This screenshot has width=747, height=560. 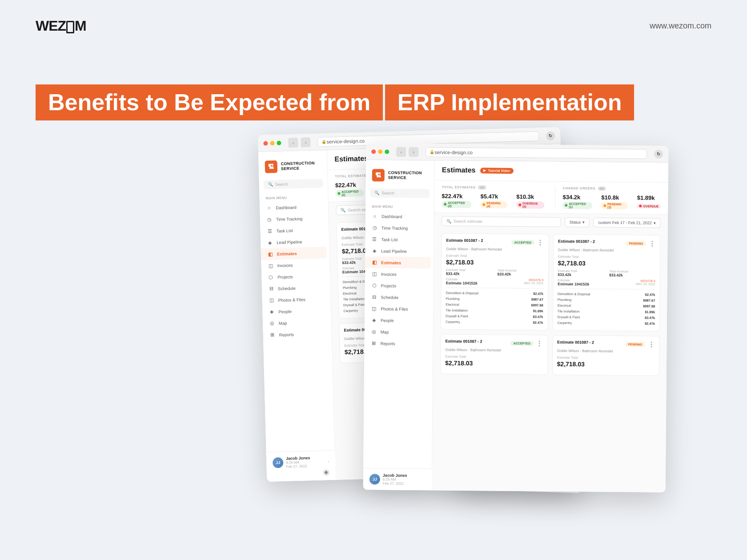 I want to click on tutorial-badge-secondary: ▶ Tutorial Video, so click(x=496, y=171).